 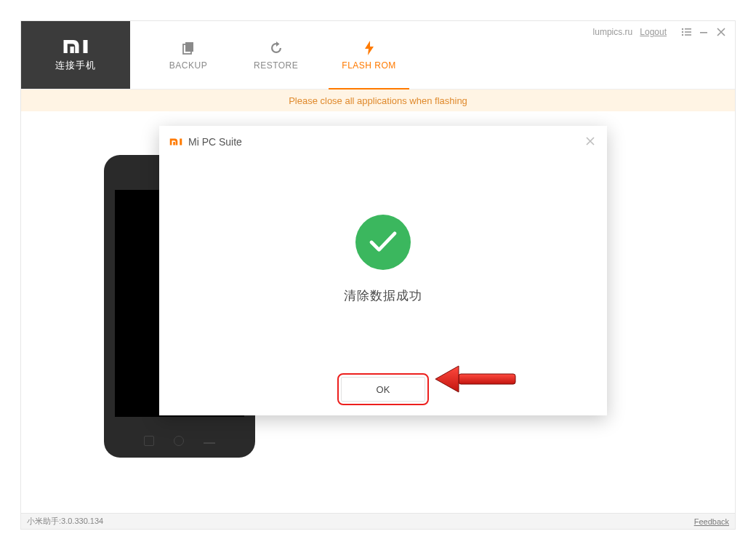 I want to click on tab-restore: RESTORE, so click(x=276, y=55).